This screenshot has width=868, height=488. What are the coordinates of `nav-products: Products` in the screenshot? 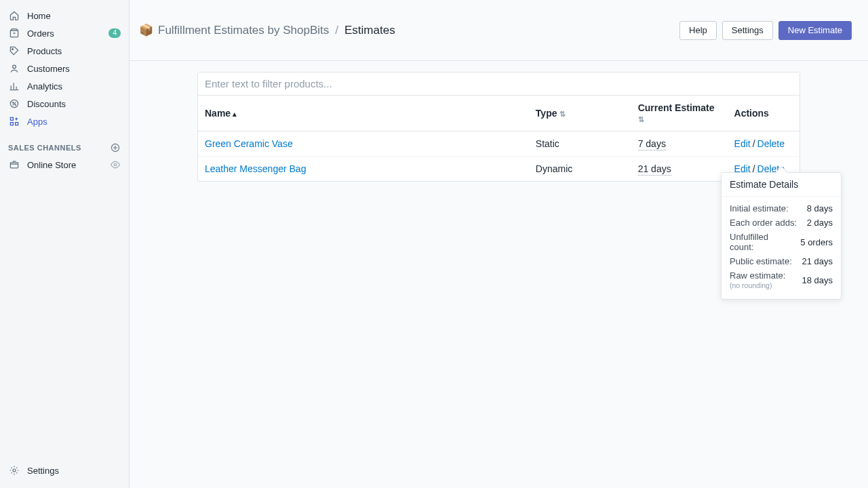 It's located at (64, 51).